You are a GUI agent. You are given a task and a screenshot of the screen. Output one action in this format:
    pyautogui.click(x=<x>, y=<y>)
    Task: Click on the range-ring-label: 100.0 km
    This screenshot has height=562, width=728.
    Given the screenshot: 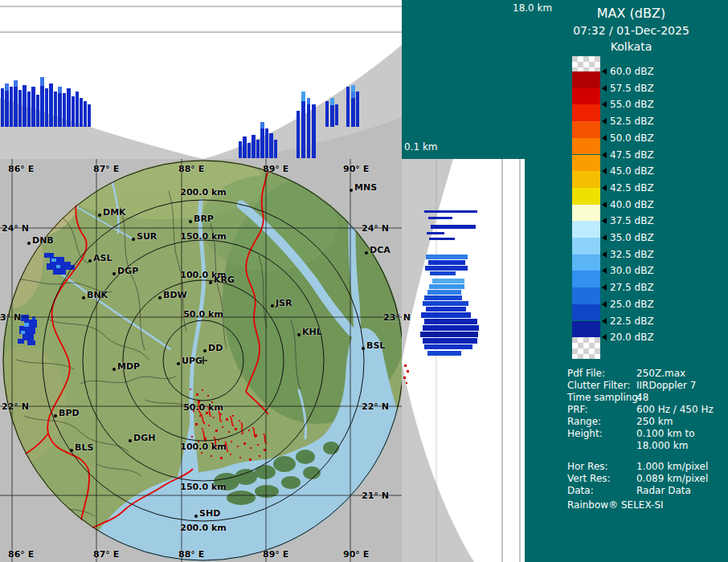 What is the action you would take?
    pyautogui.click(x=202, y=446)
    